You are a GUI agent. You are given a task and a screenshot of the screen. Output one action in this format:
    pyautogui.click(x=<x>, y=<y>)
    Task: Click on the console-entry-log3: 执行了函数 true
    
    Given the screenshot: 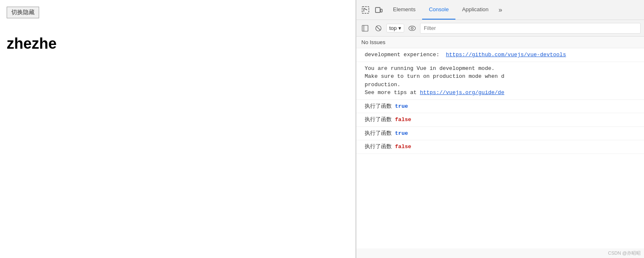 What is the action you would take?
    pyautogui.click(x=500, y=134)
    